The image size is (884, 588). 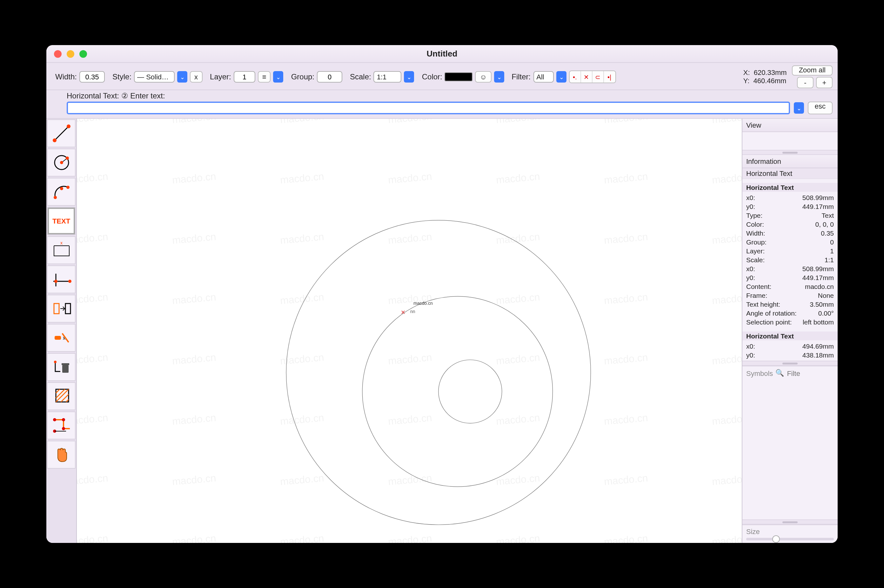 What do you see at coordinates (61, 396) in the screenshot?
I see `hatch-tool` at bounding box center [61, 396].